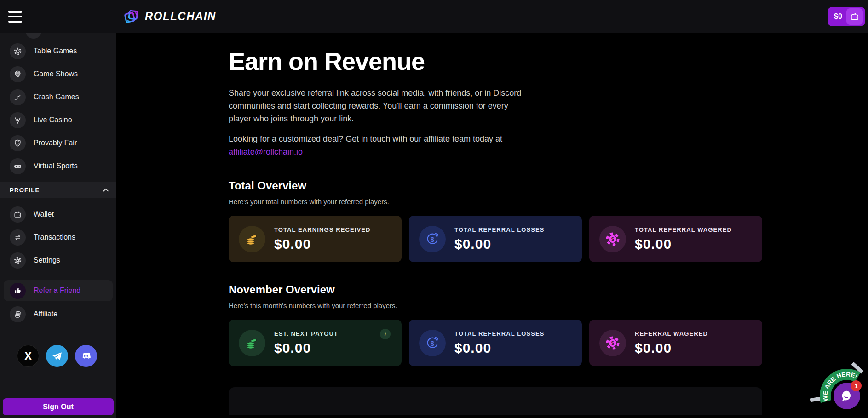 This screenshot has width=868, height=418. What do you see at coordinates (495, 239) in the screenshot?
I see `total-overview-cards: TOTAL EARNINGS RECEIVED $0.00 $ TOTAL RE…` at bounding box center [495, 239].